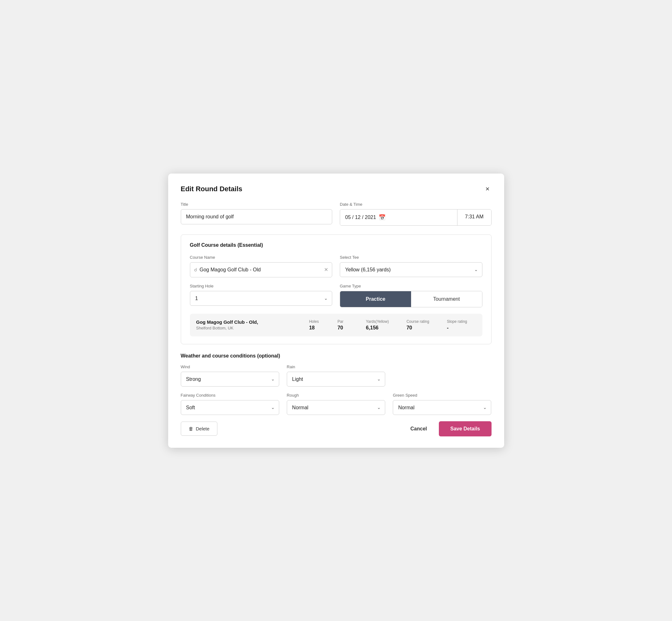 The image size is (672, 621). I want to click on slope-rating-value: -, so click(448, 328).